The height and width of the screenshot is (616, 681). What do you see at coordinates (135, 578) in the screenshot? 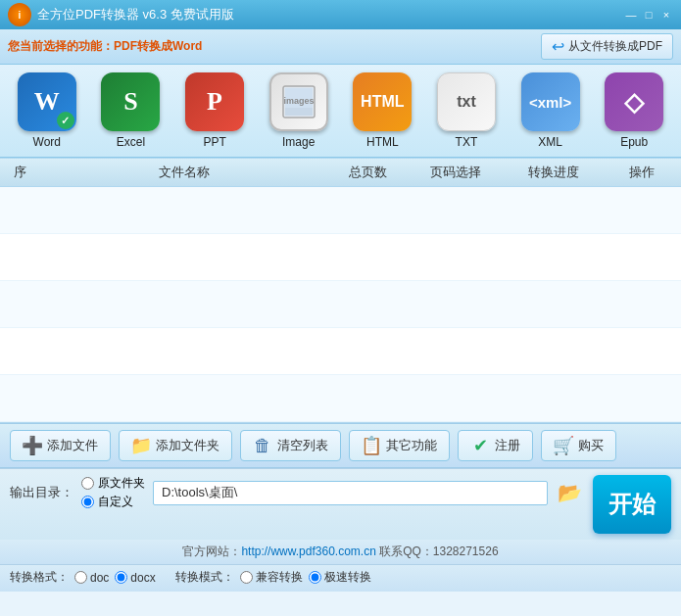
I see `radio-docx: docx` at bounding box center [135, 578].